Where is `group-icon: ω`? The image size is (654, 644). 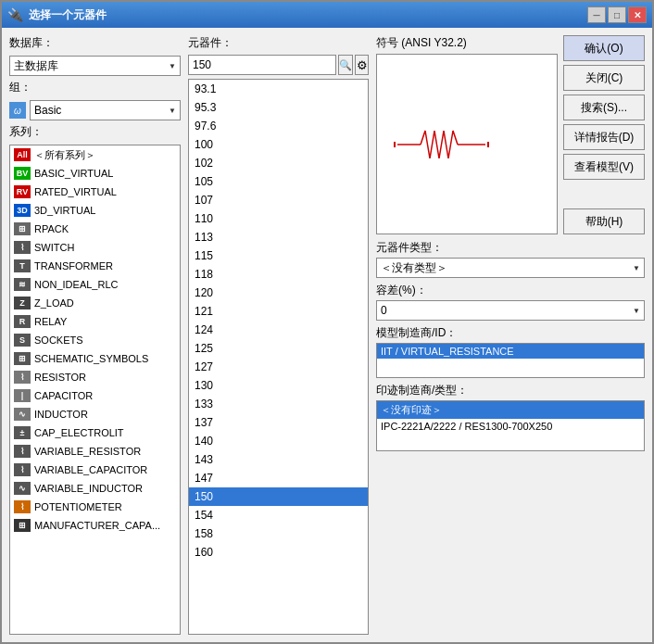 group-icon: ω is located at coordinates (18, 110).